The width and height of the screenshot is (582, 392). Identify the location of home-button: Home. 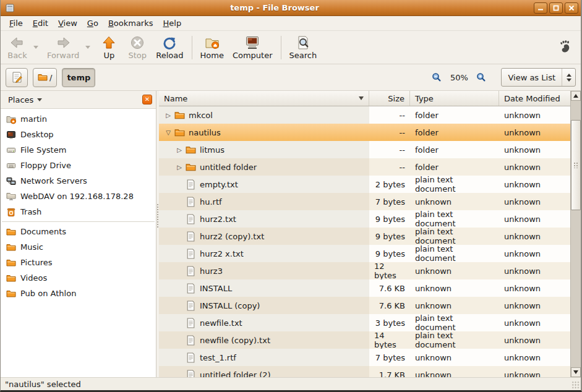
(212, 48).